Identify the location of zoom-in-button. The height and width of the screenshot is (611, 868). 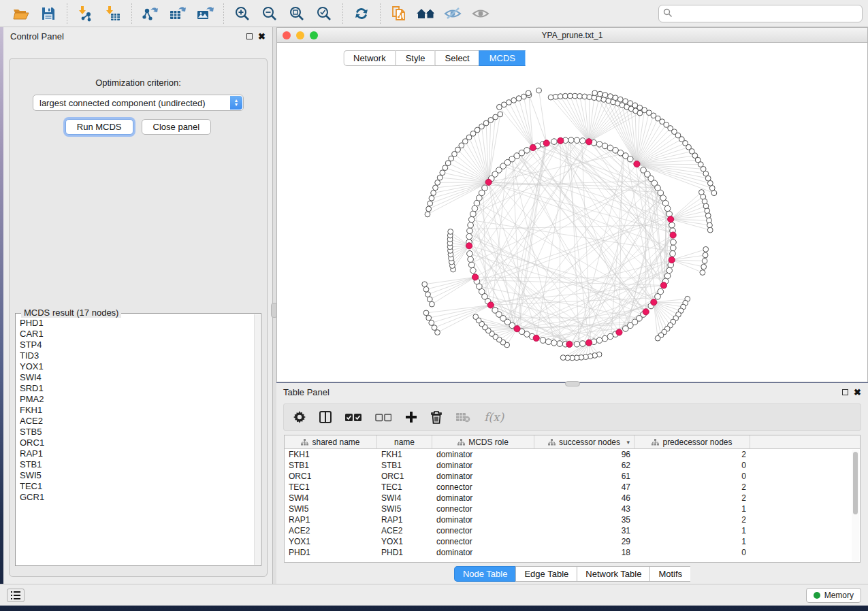
(242, 14).